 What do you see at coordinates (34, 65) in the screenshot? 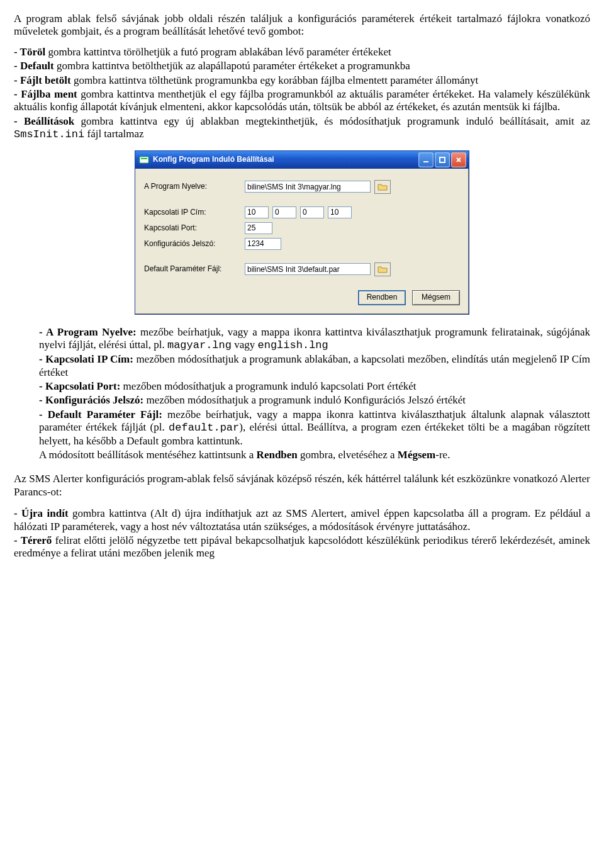
I see `bullet-default-lead: - Default` at bounding box center [34, 65].